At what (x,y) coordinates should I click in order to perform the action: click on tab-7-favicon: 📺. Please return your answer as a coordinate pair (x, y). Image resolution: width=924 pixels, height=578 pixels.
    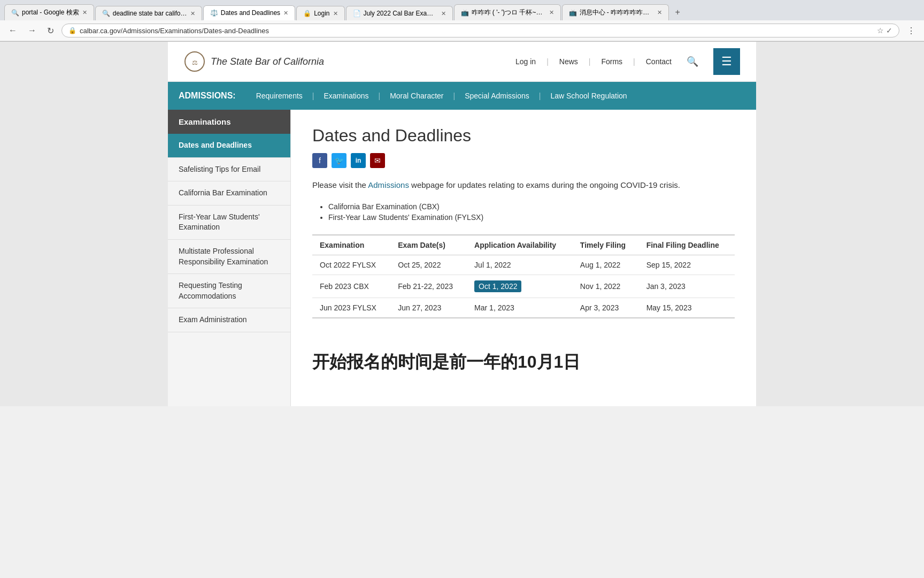
    Looking at the image, I should click on (573, 13).